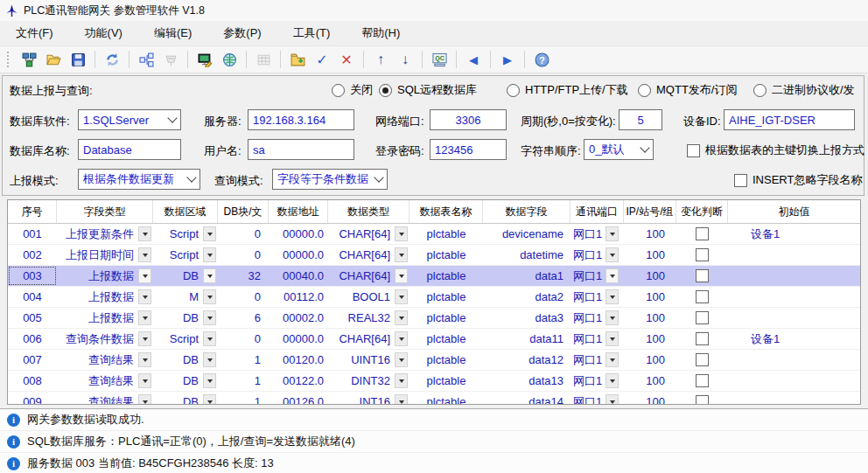 This screenshot has width=868, height=473. What do you see at coordinates (434, 297) in the screenshot?
I see `table-row: 004上报数据M000112.0BOOL1plctabledata2网口1100` at bounding box center [434, 297].